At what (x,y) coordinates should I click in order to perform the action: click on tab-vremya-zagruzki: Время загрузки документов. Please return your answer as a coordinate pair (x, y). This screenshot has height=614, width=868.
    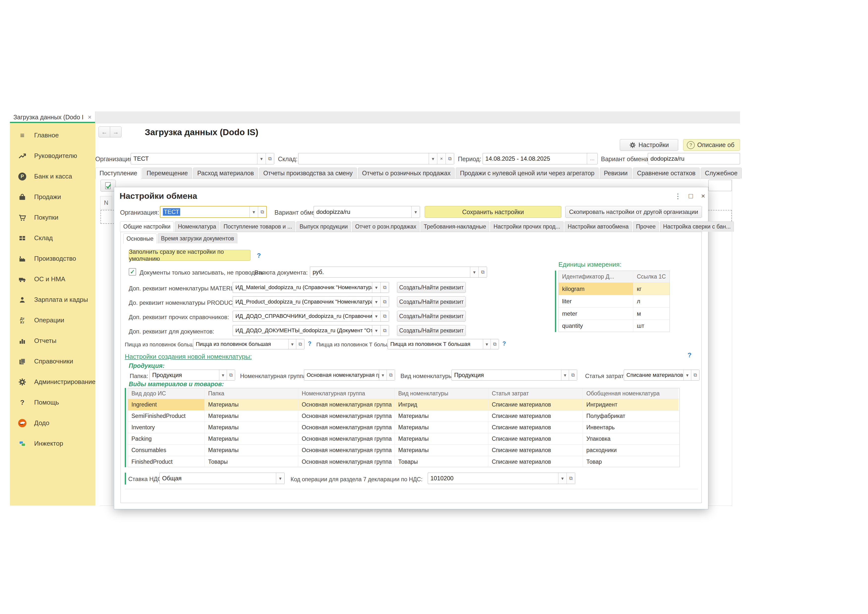
    Looking at the image, I should click on (197, 238).